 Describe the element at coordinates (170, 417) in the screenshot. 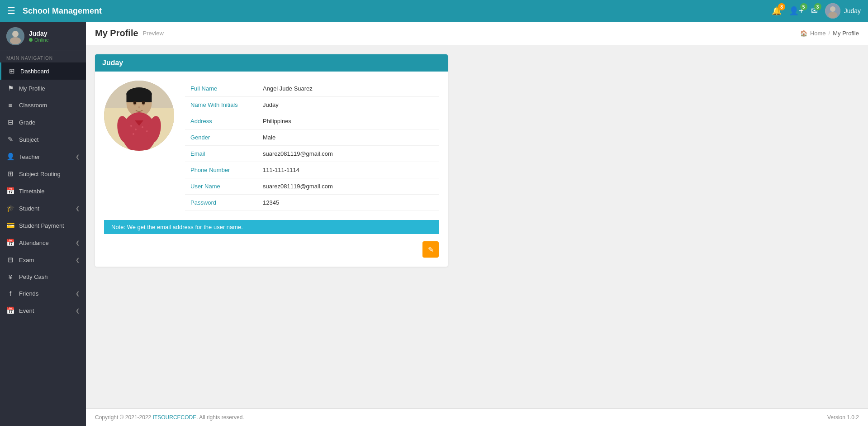

I see `footer-copyright: Copyright © 2021-2022 ITSOURCECODE. All …` at that location.